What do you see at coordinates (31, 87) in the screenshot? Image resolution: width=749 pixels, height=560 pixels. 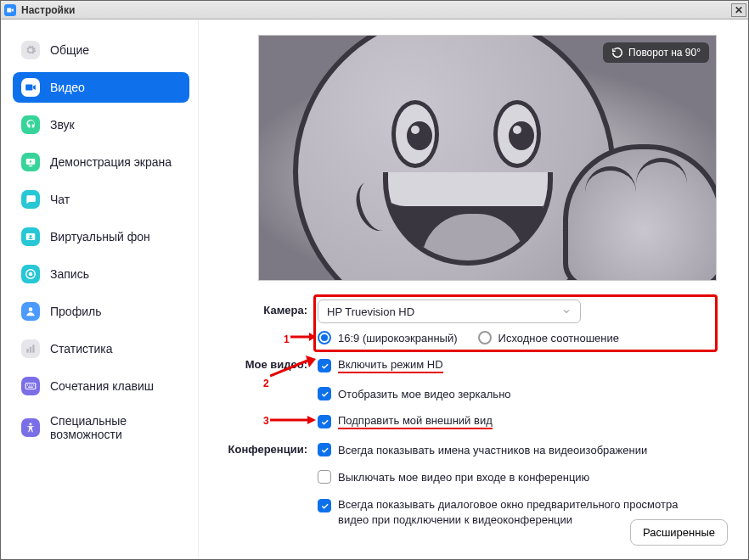 I see `video-icon` at bounding box center [31, 87].